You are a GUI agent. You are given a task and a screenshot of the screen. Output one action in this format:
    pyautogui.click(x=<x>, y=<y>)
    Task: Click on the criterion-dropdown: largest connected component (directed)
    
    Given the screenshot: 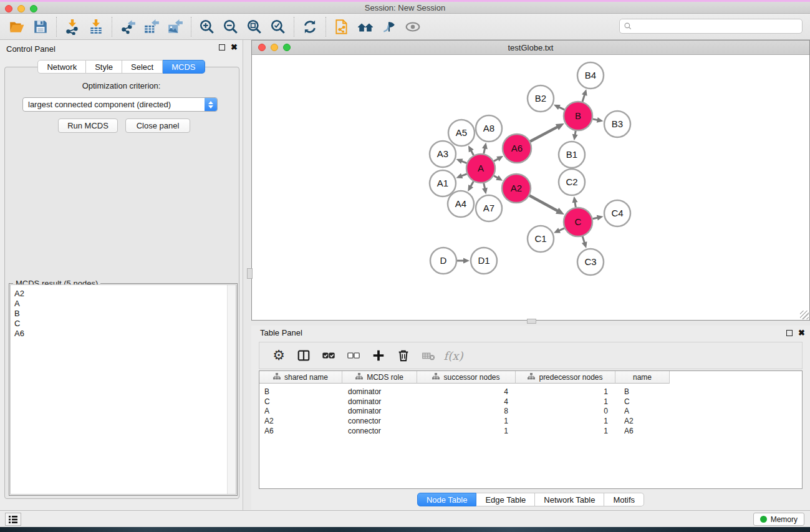 What is the action you would take?
    pyautogui.click(x=120, y=105)
    